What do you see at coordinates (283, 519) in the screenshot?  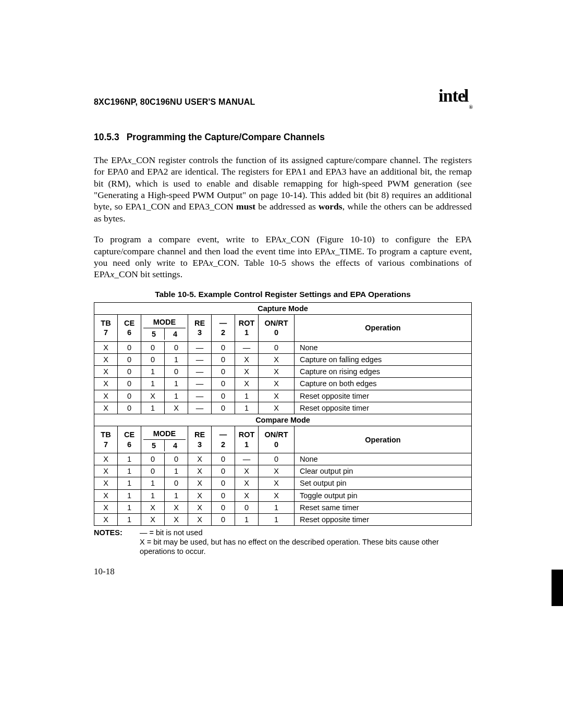 I see `table-row: X1XXX011Reset opposite timer` at bounding box center [283, 519].